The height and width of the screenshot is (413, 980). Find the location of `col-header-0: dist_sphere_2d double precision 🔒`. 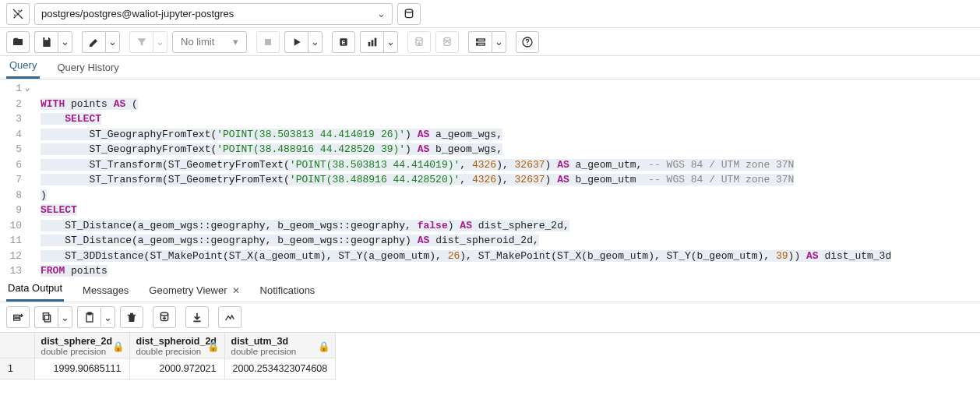

col-header-0: dist_sphere_2d double precision 🔒 is located at coordinates (82, 346).